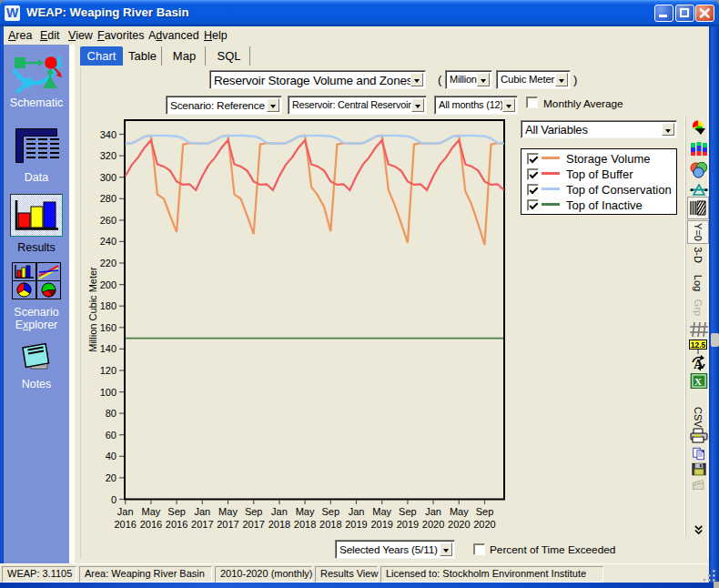 The height and width of the screenshot is (588, 719). I want to click on svg-text: 60, so click(111, 435).